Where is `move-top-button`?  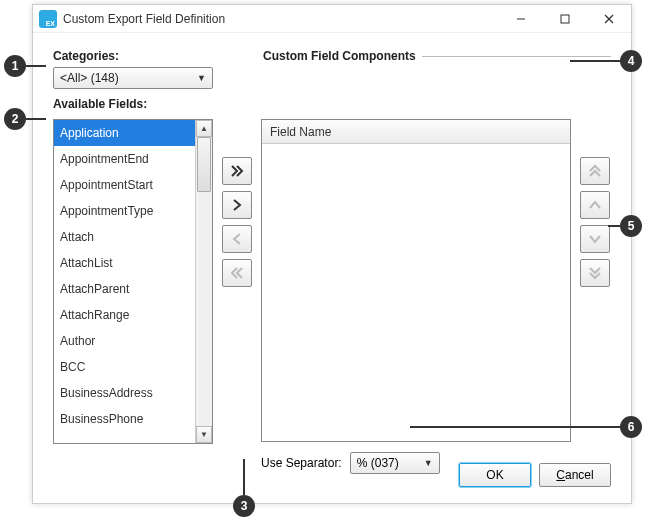 move-top-button is located at coordinates (595, 171).